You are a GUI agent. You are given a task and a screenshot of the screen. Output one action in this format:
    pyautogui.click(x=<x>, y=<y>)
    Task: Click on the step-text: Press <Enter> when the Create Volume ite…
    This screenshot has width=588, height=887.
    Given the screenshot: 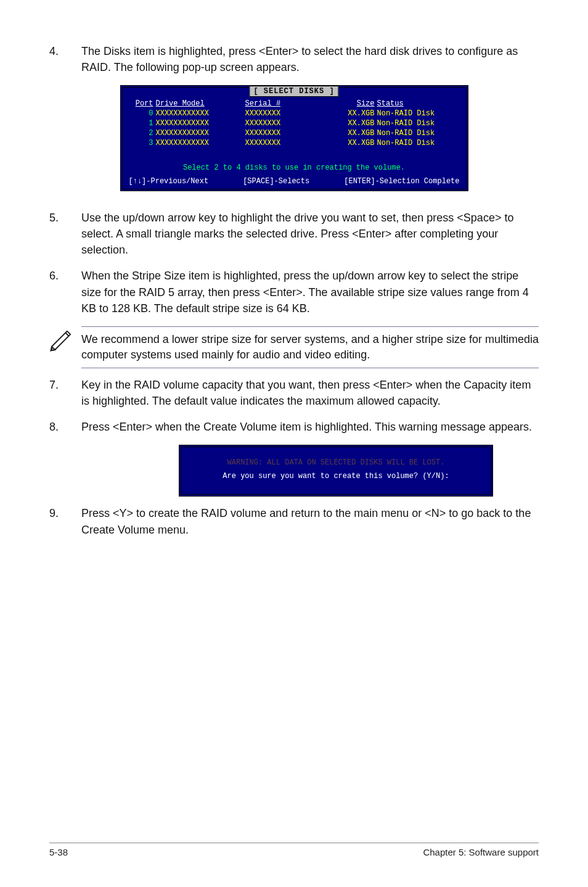 What is the action you would take?
    pyautogui.click(x=310, y=427)
    